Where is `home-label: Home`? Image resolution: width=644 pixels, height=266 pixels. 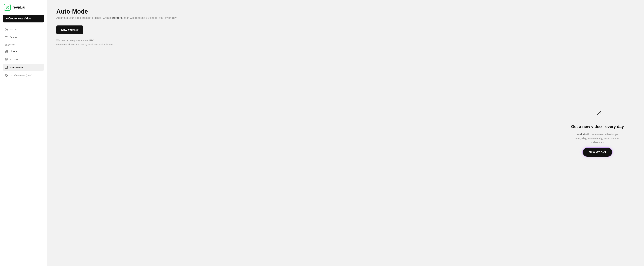 home-label: Home is located at coordinates (13, 29).